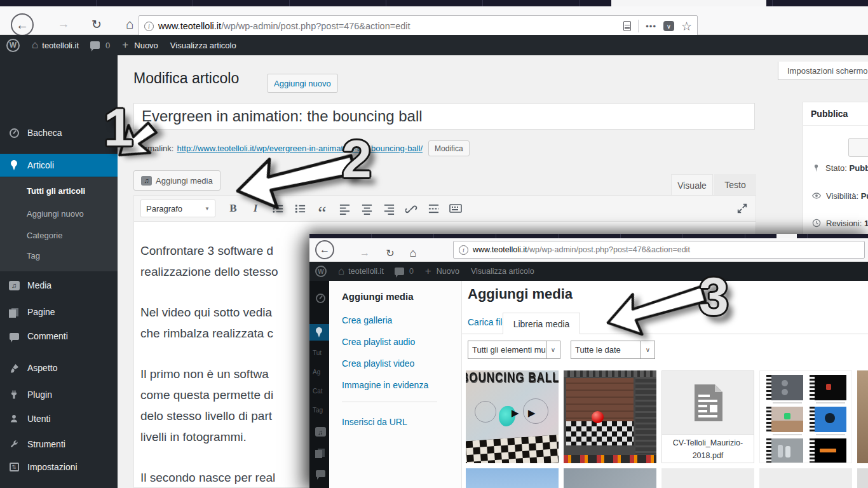 This screenshot has width=868, height=488. Describe the element at coordinates (806, 417) in the screenshot. I see `media-thumbnail-contact-sheet` at that location.